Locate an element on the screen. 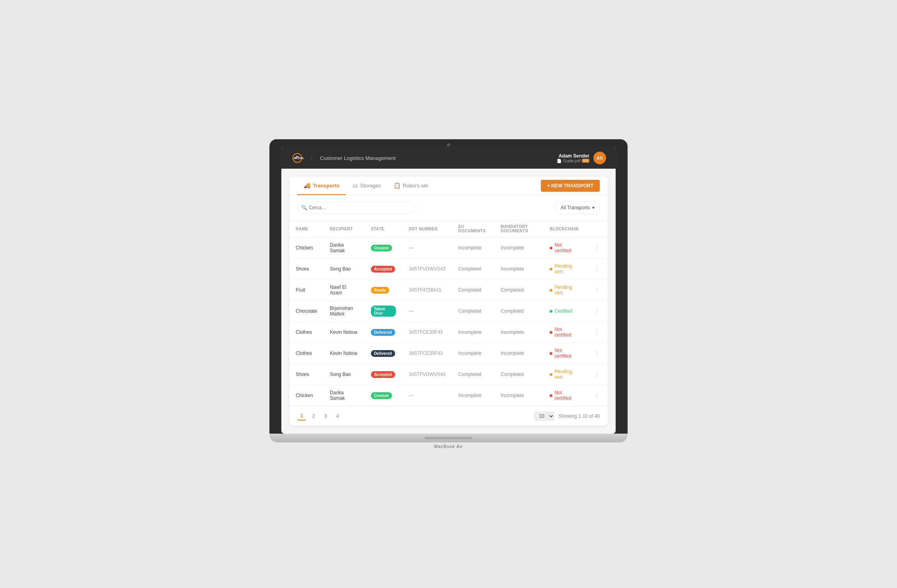 The width and height of the screenshot is (897, 588). cell-state: Taken Over is located at coordinates (384, 311).